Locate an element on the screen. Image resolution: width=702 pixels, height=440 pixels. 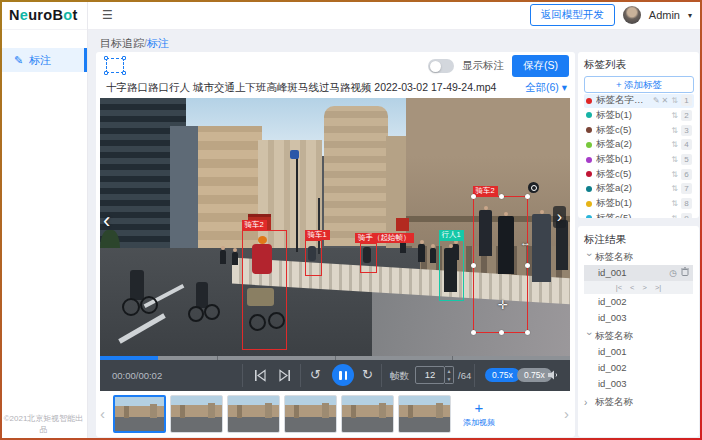
stepper-up-icon: ▲ is located at coordinates (450, 371).